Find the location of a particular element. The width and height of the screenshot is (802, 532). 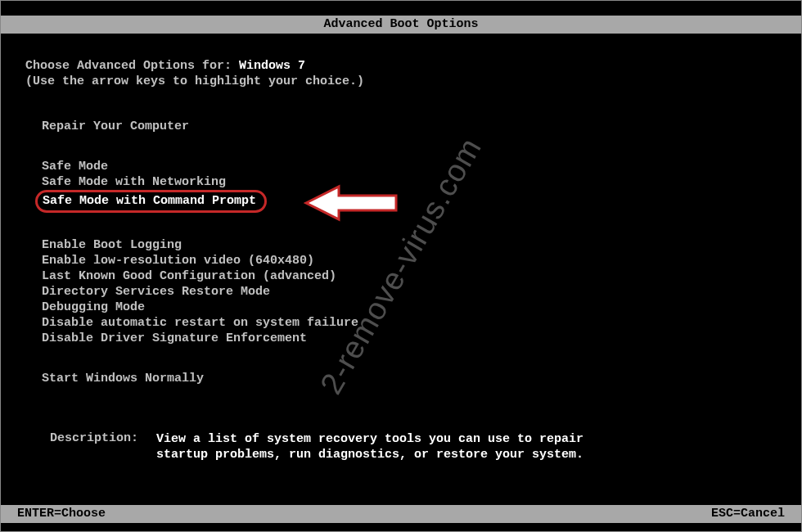

menu-item-safe-mode-cmd: Safe Mode with Command Prompt is located at coordinates (151, 201).